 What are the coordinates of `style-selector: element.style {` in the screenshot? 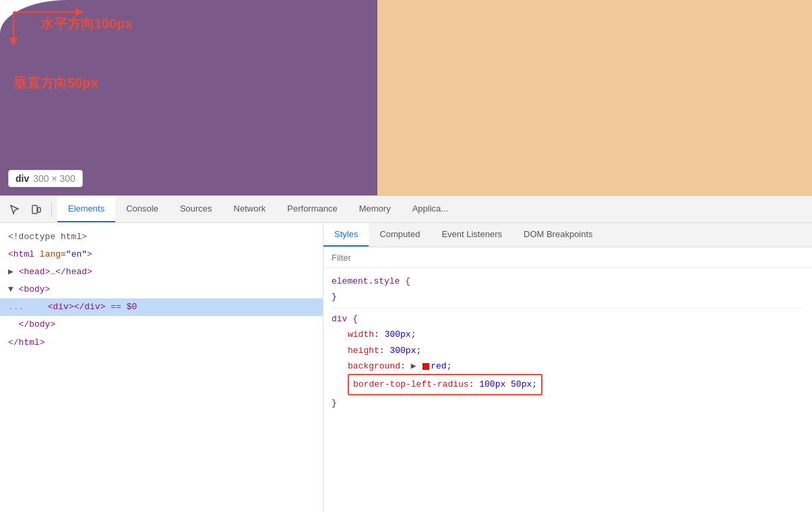 It's located at (371, 282).